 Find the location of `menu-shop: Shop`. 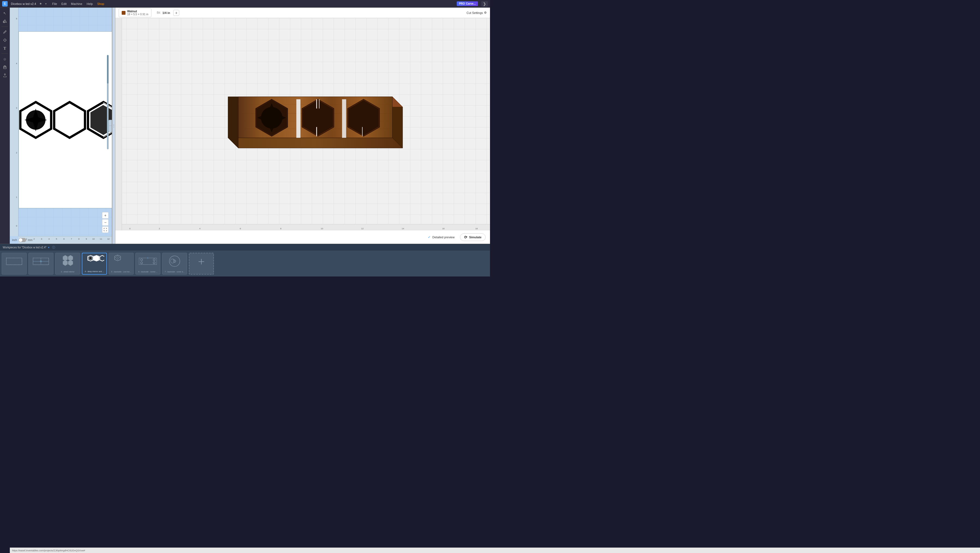

menu-shop: Shop is located at coordinates (100, 4).